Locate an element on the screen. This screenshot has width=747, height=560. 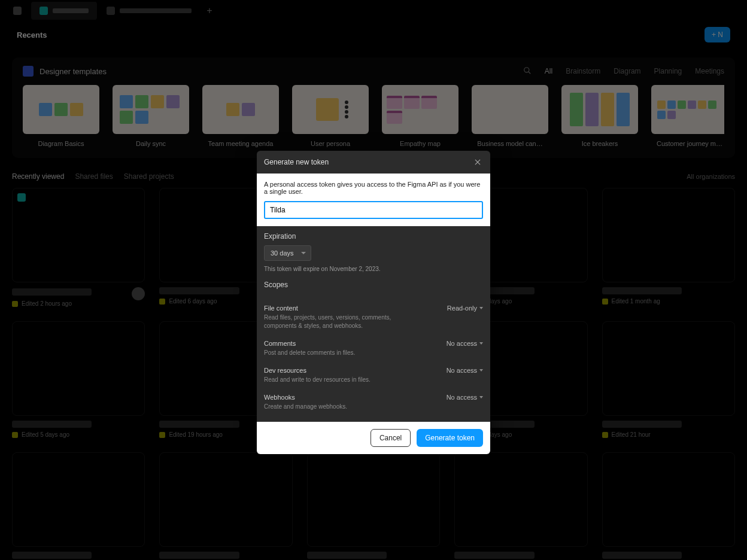
token-name-input is located at coordinates (374, 210).